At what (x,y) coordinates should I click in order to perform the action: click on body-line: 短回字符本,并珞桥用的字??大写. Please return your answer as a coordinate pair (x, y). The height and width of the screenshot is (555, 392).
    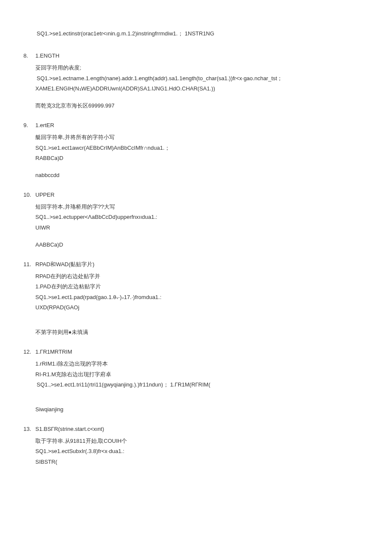
    Looking at the image, I should click on (201, 207).